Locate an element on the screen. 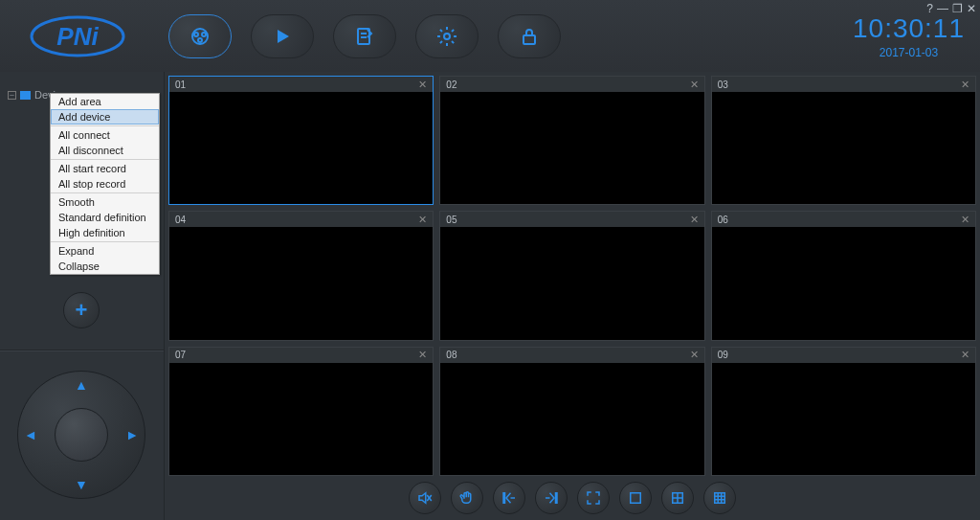 The width and height of the screenshot is (980, 520). settings-button is located at coordinates (447, 36).